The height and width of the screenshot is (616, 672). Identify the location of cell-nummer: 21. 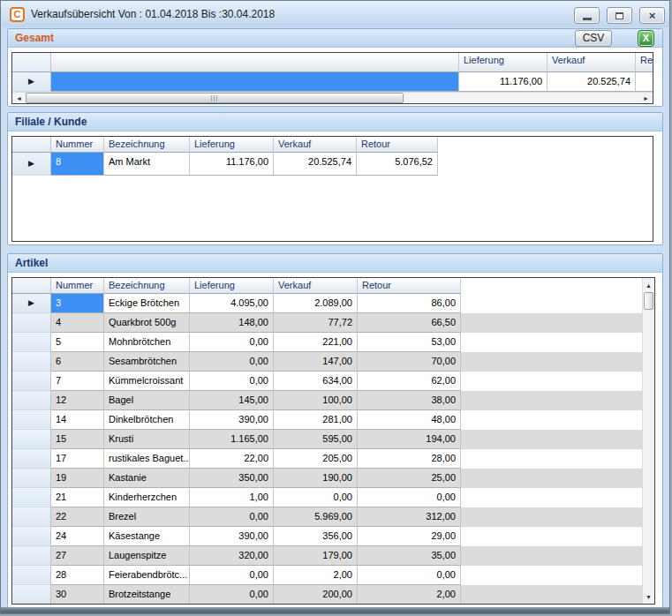
(78, 498).